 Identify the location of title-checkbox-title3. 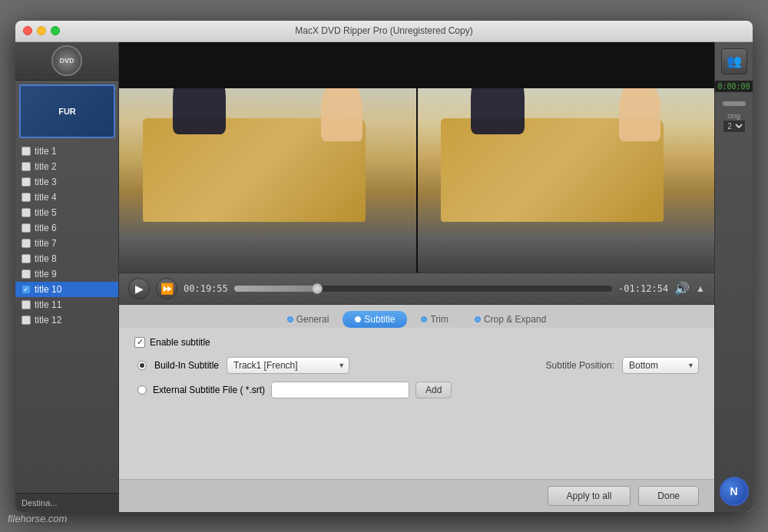
(26, 182).